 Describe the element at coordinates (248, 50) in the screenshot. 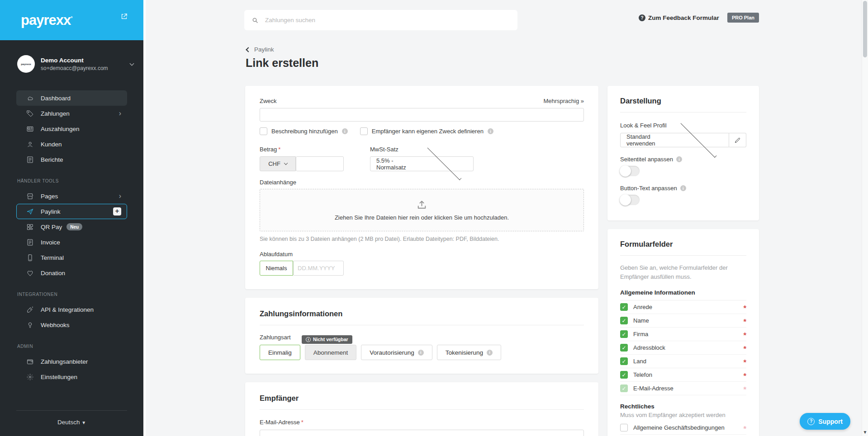

I see `chevron-left-icon` at that location.